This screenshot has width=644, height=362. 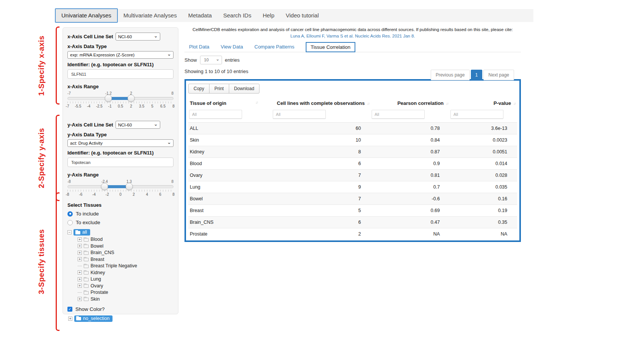 What do you see at coordinates (499, 75) in the screenshot?
I see `next-page-button: Next page` at bounding box center [499, 75].